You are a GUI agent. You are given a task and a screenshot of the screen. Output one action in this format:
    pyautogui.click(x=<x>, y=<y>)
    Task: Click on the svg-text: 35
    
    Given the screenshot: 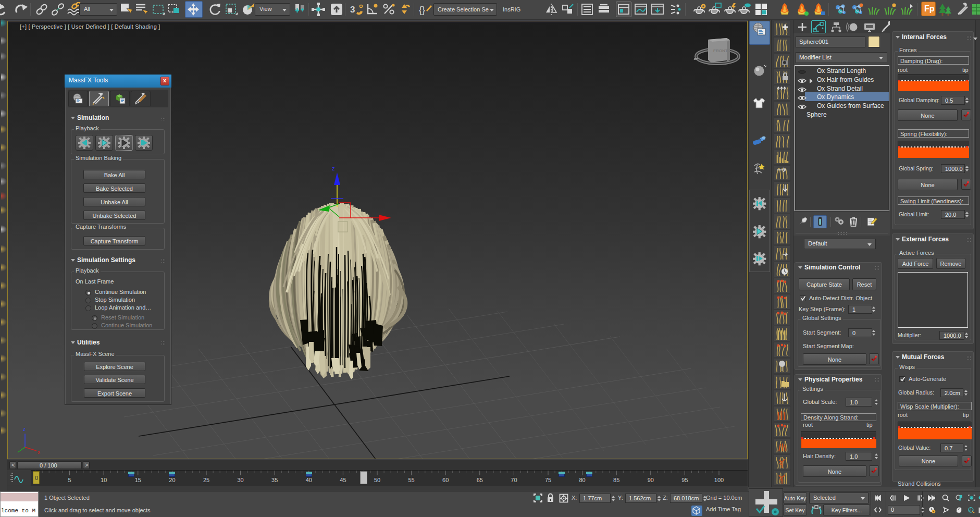 What is the action you would take?
    pyautogui.click(x=275, y=480)
    